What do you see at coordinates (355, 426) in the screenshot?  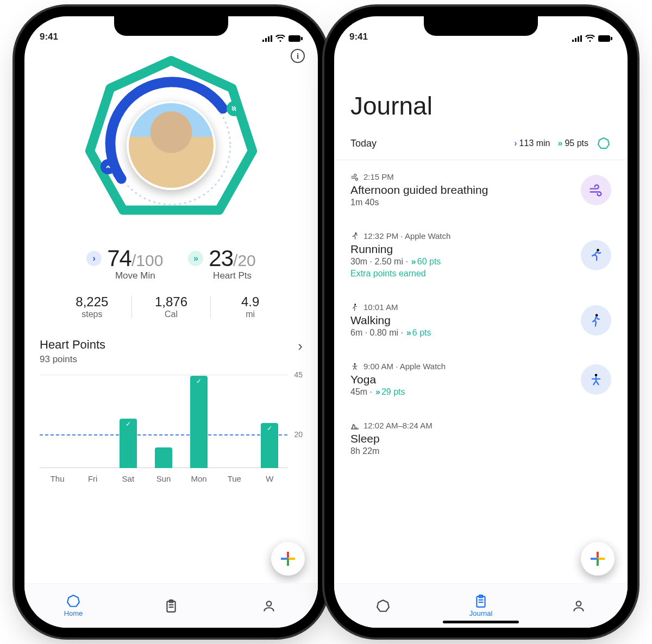 I see `sleep-icon` at bounding box center [355, 426].